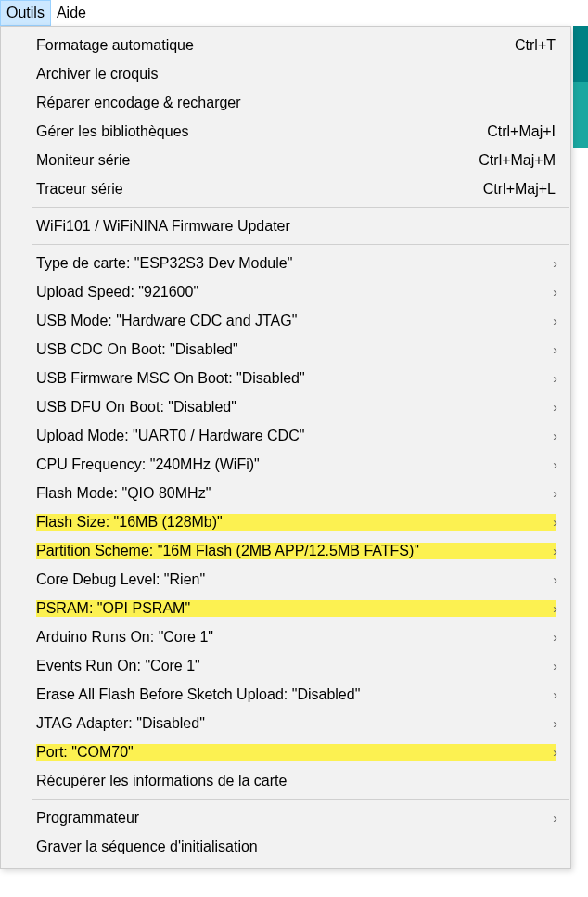  What do you see at coordinates (296, 103) in the screenshot?
I see `menu-fixreload-label: Réparer encodage & recharger` at bounding box center [296, 103].